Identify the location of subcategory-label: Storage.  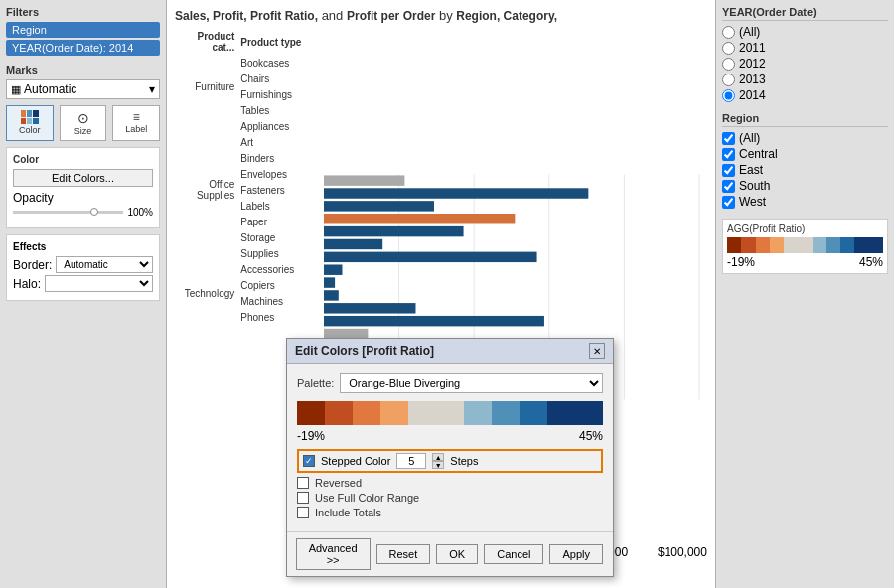
(281, 237).